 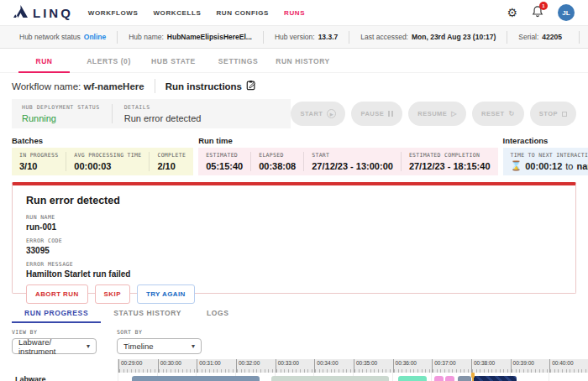 What do you see at coordinates (151, 114) in the screenshot?
I see `deployment-status-box: HUB DEPLOYMENT STATUS Running DETAILS Ru…` at bounding box center [151, 114].